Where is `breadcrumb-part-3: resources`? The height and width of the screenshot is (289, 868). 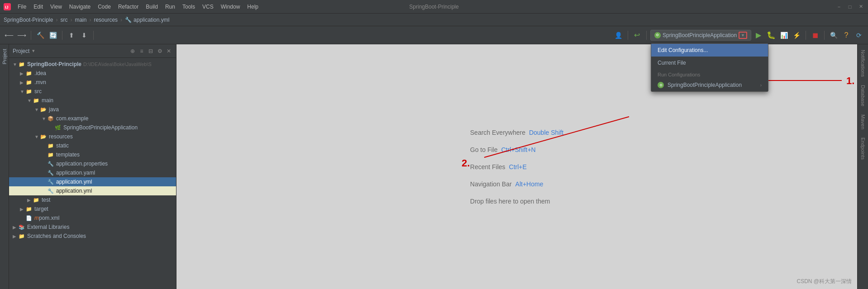 breadcrumb-part-3: resources is located at coordinates (106, 20).